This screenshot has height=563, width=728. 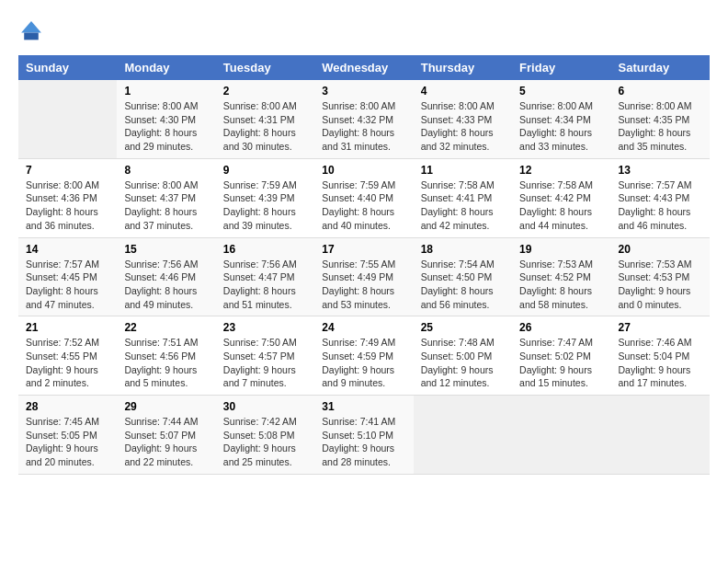 I want to click on day-info: Sunrise: 8:00 AMSunset: 4:32 PMDaylight:…, so click(x=364, y=127).